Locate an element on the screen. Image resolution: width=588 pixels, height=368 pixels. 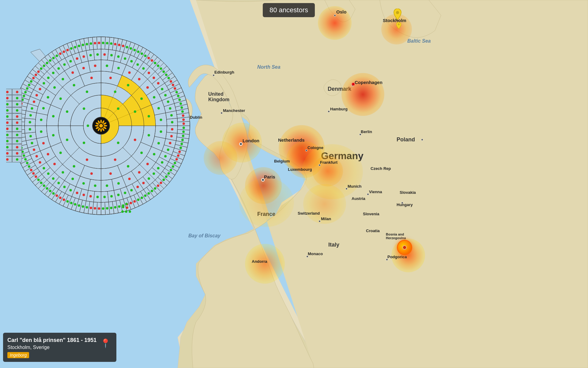
ancestors-count: 80 ancestors is located at coordinates (289, 10).